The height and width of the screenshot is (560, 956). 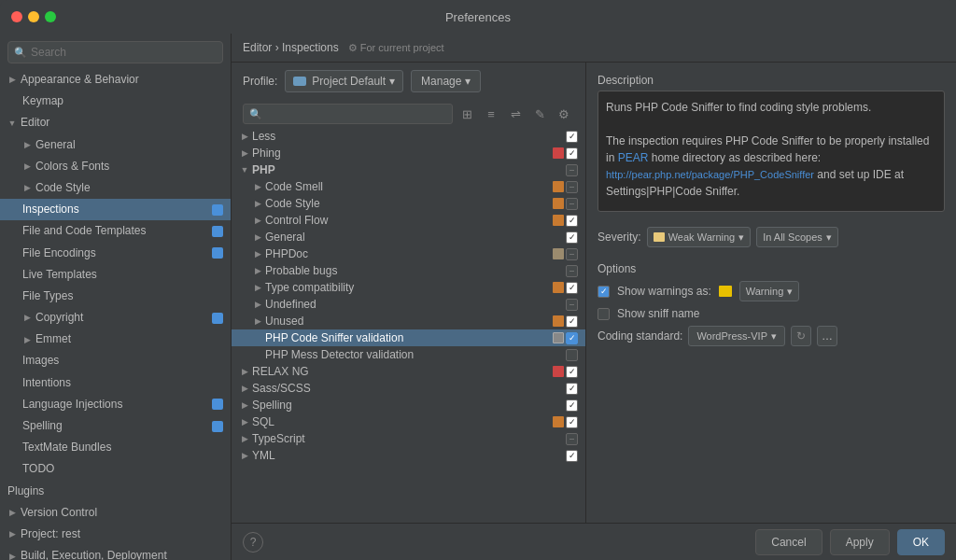 I want to click on description-section: Description Runs PHP Code Sniffer to fin…, so click(x=771, y=143).